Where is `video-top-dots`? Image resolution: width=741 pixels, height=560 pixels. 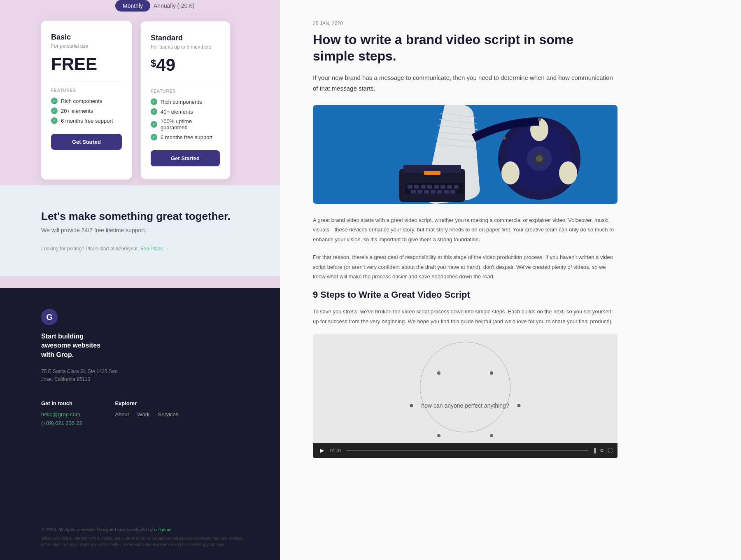 video-top-dots is located at coordinates (465, 373).